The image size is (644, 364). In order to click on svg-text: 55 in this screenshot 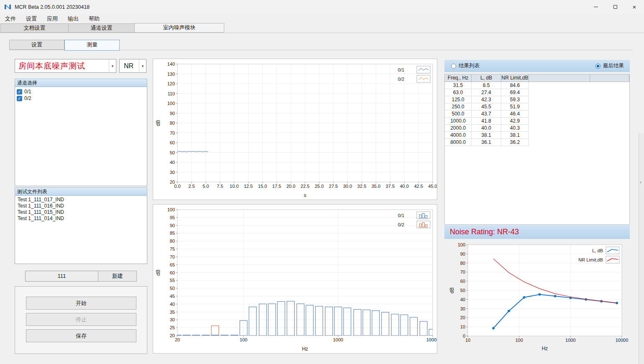, I will do `click(172, 280)`.